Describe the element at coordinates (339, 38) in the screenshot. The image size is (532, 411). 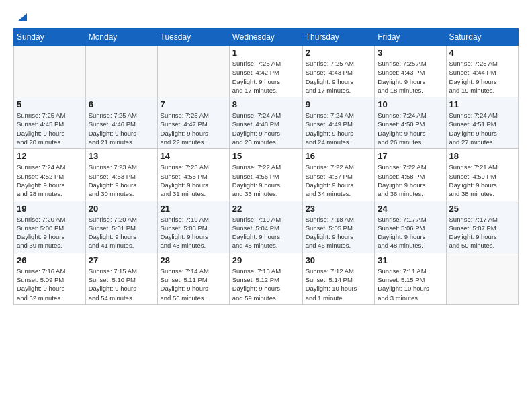
I see `weekday-header-thursday: Thursday` at that location.